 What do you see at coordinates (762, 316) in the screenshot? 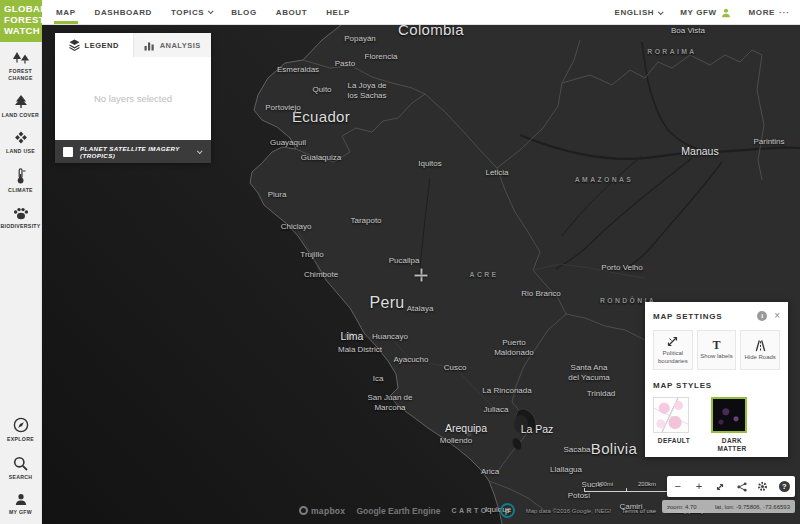
I see `info-icon: i` at bounding box center [762, 316].